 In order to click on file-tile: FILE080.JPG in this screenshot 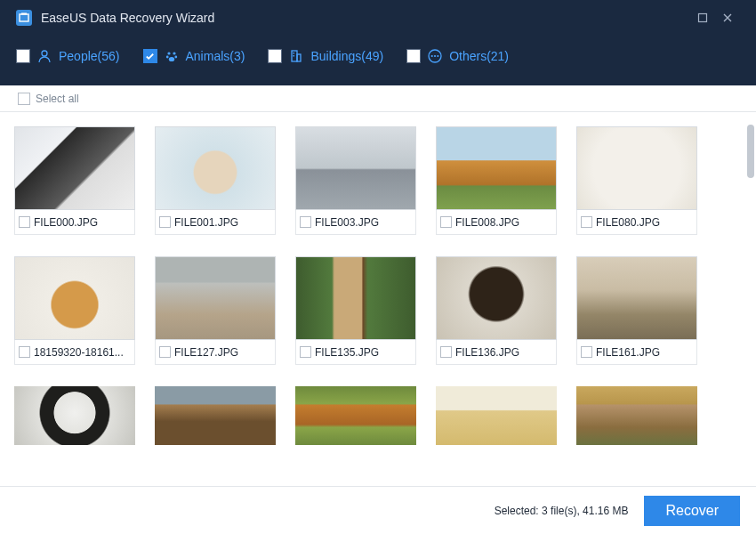, I will do `click(637, 181)`.